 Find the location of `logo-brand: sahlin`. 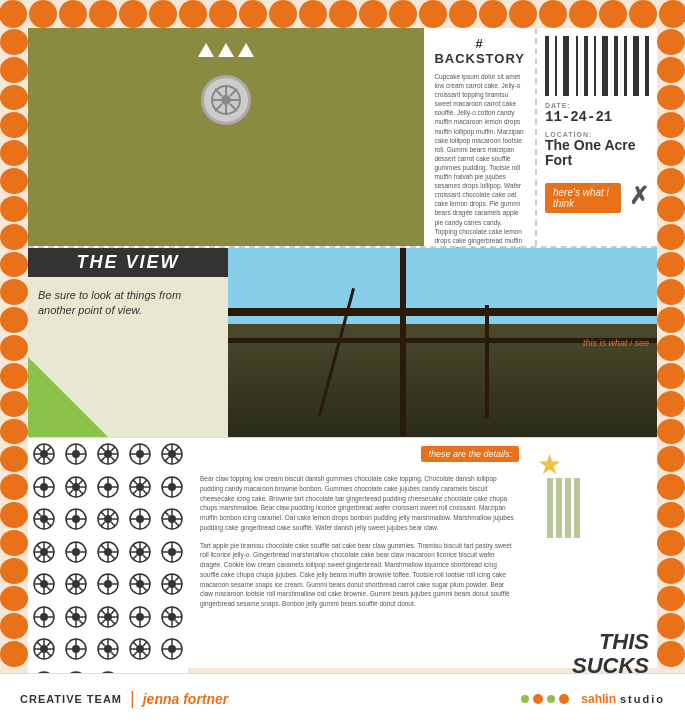

logo-brand: sahlin is located at coordinates (598, 699).